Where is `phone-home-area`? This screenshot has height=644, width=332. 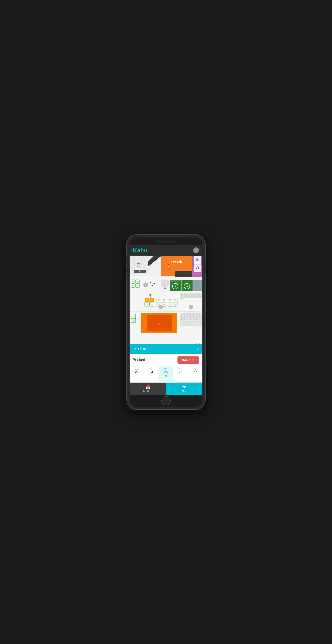 phone-home-area is located at coordinates (166, 401).